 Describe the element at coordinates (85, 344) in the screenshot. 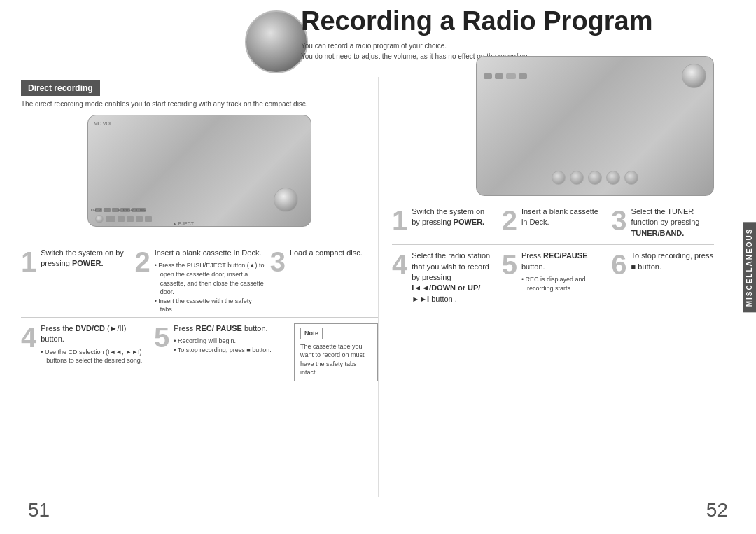

I see `left-step-4: 4 Press the DVD/CD (►/II) button. Use th…` at that location.